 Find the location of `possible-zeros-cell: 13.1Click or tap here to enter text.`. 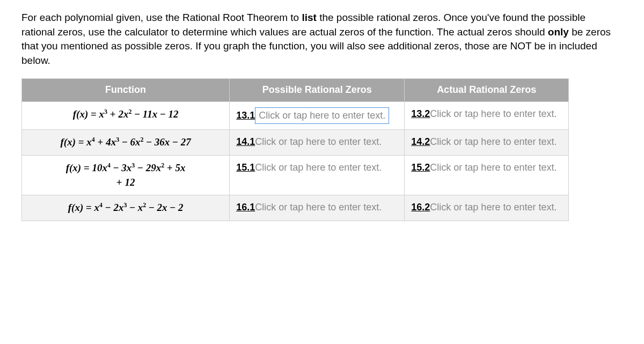

possible-zeros-cell: 13.1Click or tap here to enter text. is located at coordinates (317, 115).